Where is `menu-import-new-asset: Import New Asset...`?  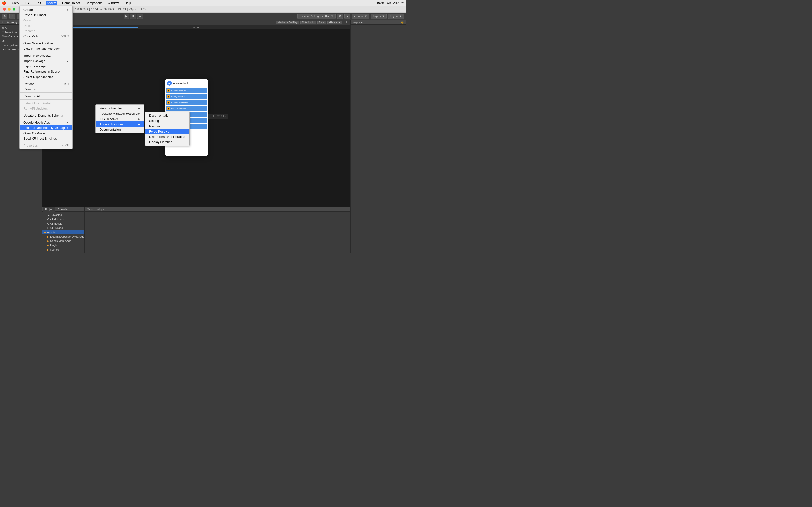
menu-import-new-asset: Import New Asset... is located at coordinates (46, 56).